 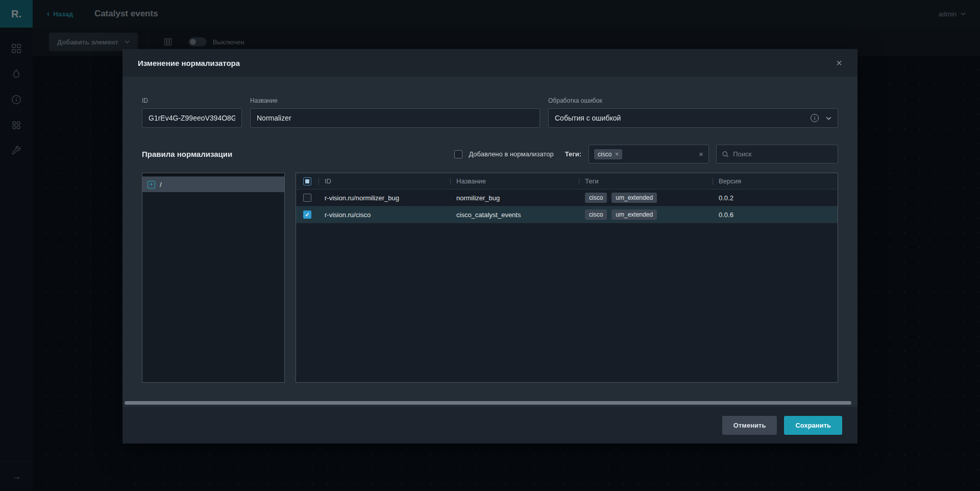 What do you see at coordinates (839, 63) in the screenshot?
I see `close-icon: ×` at bounding box center [839, 63].